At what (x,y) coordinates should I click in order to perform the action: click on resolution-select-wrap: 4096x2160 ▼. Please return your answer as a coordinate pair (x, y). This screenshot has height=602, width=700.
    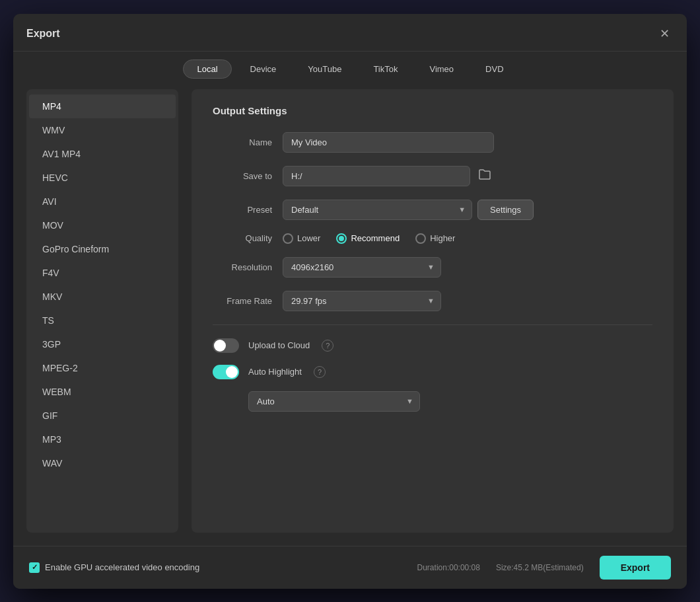
    Looking at the image, I should click on (362, 267).